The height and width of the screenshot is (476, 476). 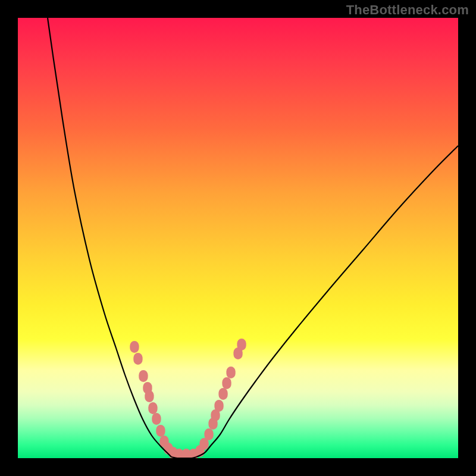 What do you see at coordinates (408, 10) in the screenshot?
I see `watermark-text: TheBottleneck.com` at bounding box center [408, 10].